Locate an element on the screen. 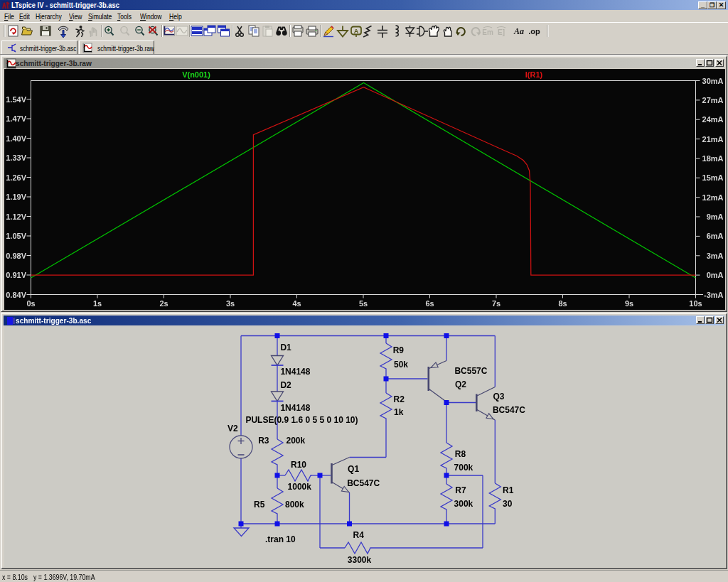 The width and height of the screenshot is (728, 582). svg-text: R10 is located at coordinates (299, 465).